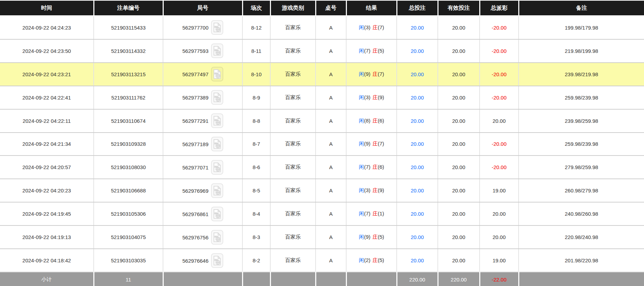 The height and width of the screenshot is (286, 644). What do you see at coordinates (322, 8) in the screenshot?
I see `table-header: 时间注单编号局号场次游戏类别桌号结果总投注有效投注总派彩备注` at bounding box center [322, 8].